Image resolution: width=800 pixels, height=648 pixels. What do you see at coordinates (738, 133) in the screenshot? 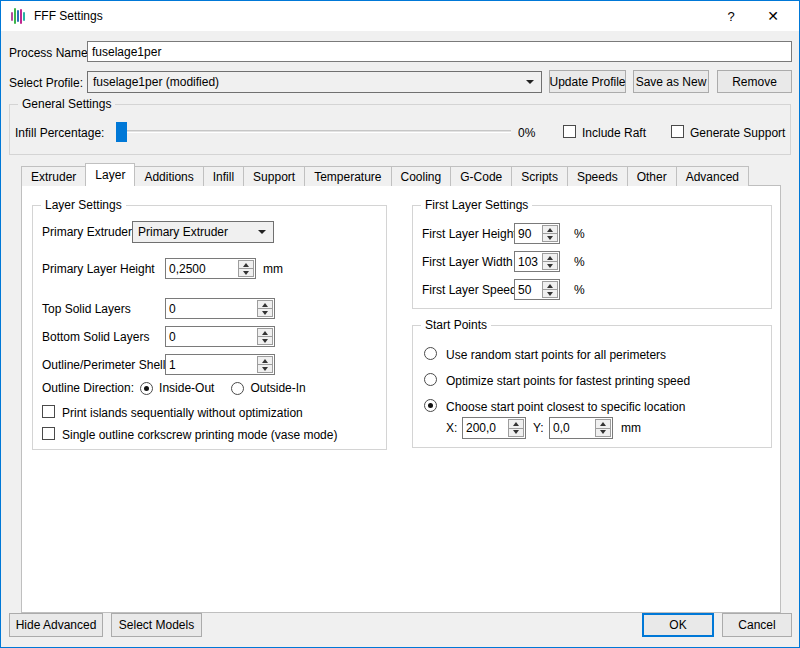
I see `generate-support-label: Generate Support` at bounding box center [738, 133].